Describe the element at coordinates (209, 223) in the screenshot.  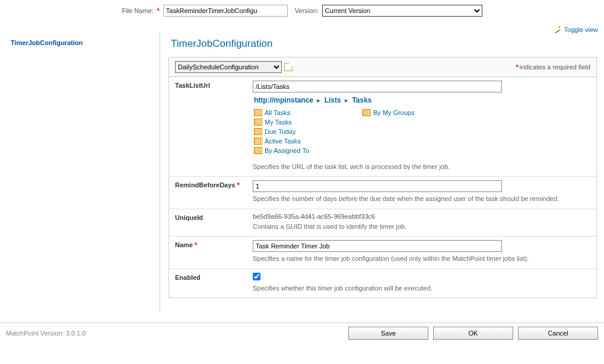
I see `uniqueid-label: UniqueId` at that location.